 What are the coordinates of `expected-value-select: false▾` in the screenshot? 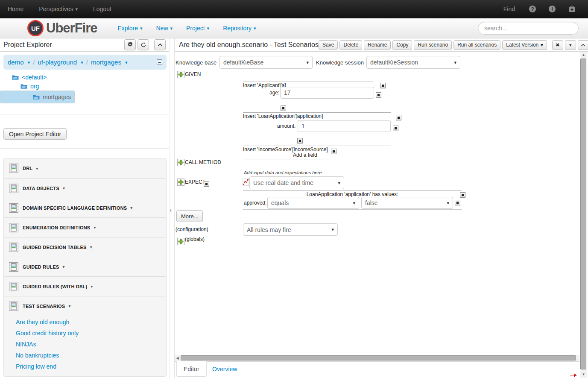 It's located at (407, 203).